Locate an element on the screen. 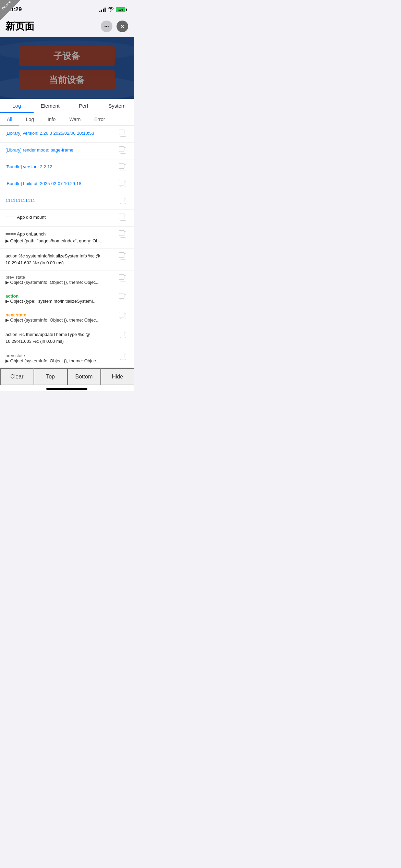 This screenshot has width=401, height=868. log-content: next state ▶ Object {systemInfo: Object … is located at coordinates (52, 317).